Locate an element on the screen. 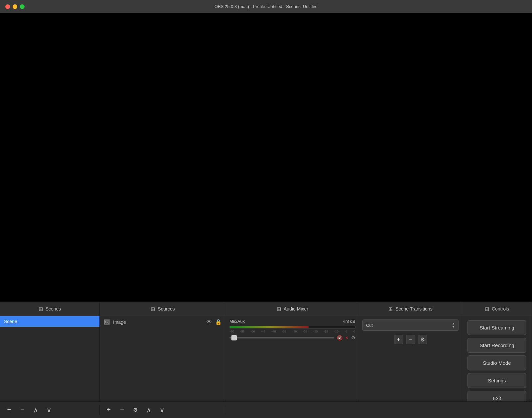  audio-meter is located at coordinates (293, 327).